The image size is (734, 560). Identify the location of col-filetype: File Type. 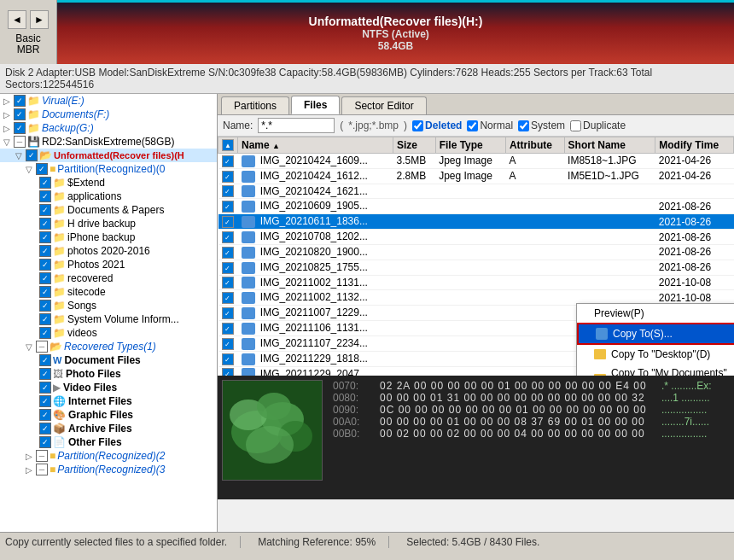
(470, 145).